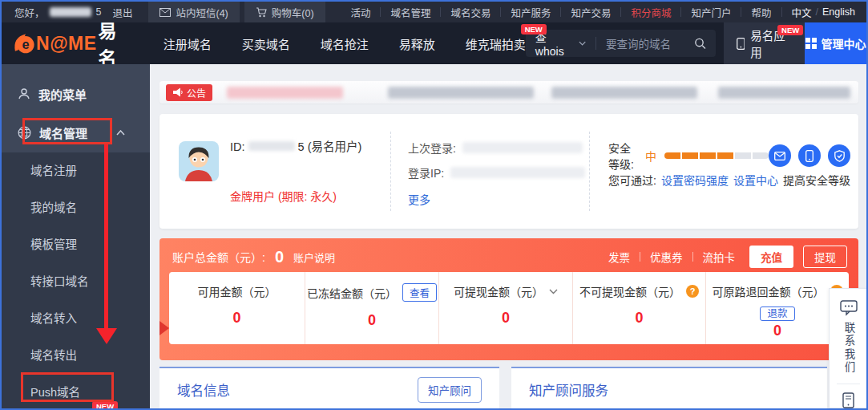 Image resolution: width=868 pixels, height=410 pixels. I want to click on security-tip-row: 您可通过: 设置密码强度 设置中心 提高安全等级, so click(729, 180).